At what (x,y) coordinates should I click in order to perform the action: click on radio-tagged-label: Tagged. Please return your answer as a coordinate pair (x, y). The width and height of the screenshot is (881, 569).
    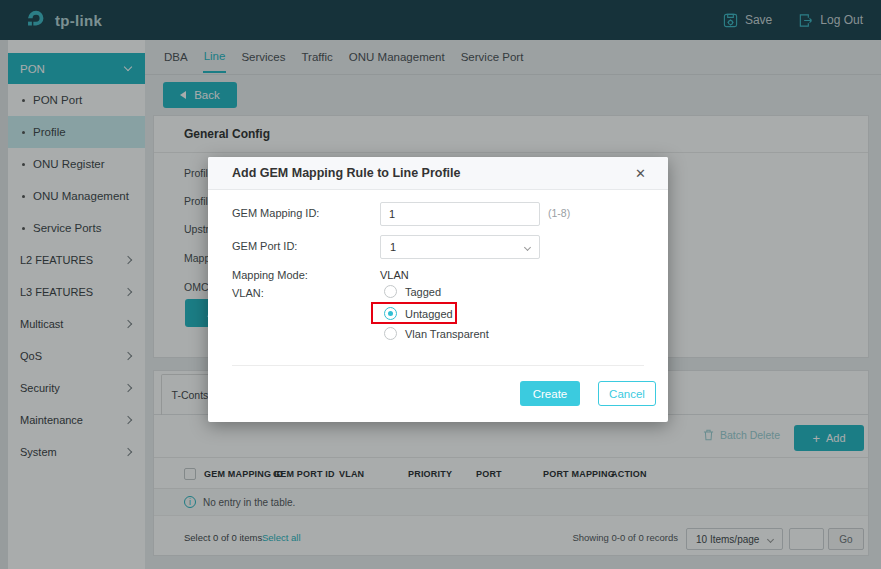
    Looking at the image, I should click on (423, 292).